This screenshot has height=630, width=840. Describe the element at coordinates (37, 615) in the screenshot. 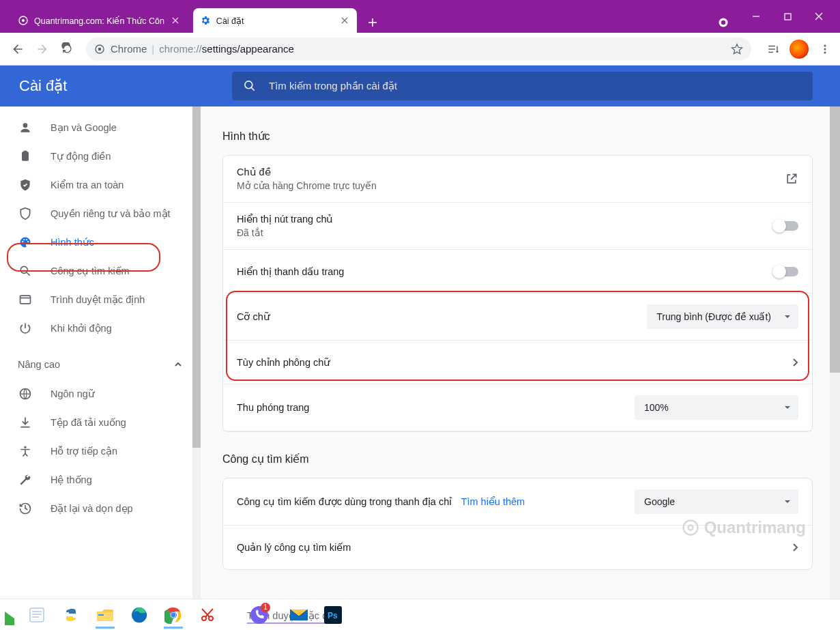

I see `taskbar-app-notepad` at that location.